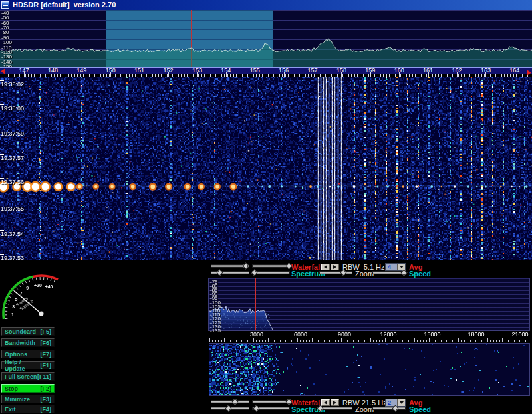 The image size is (532, 414). I want to click on sidebar-button-stop: Stop[F2], so click(28, 388).